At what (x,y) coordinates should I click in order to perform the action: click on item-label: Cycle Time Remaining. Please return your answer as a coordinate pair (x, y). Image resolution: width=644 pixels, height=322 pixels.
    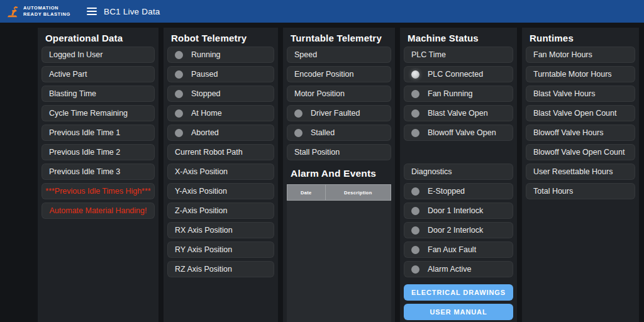
    Looking at the image, I should click on (88, 113).